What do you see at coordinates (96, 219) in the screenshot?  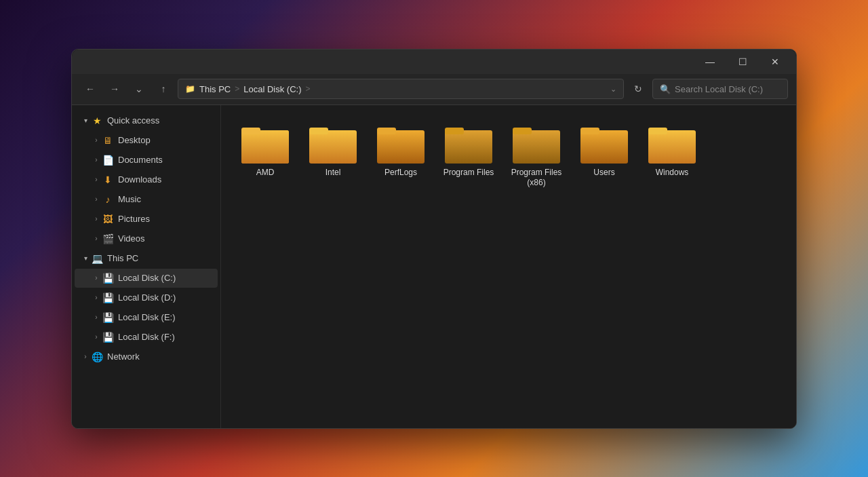 I see `pictures-chevron: ›` at bounding box center [96, 219].